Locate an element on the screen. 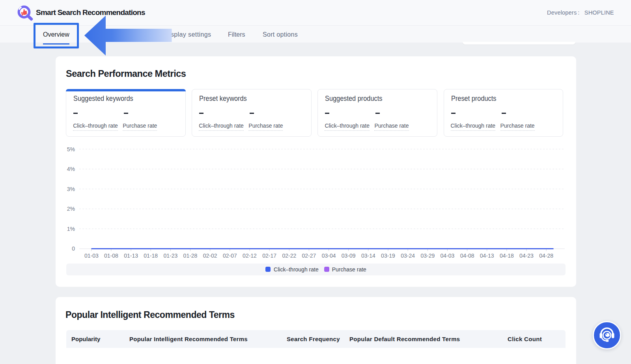  svg-text: 04-13 is located at coordinates (487, 256).